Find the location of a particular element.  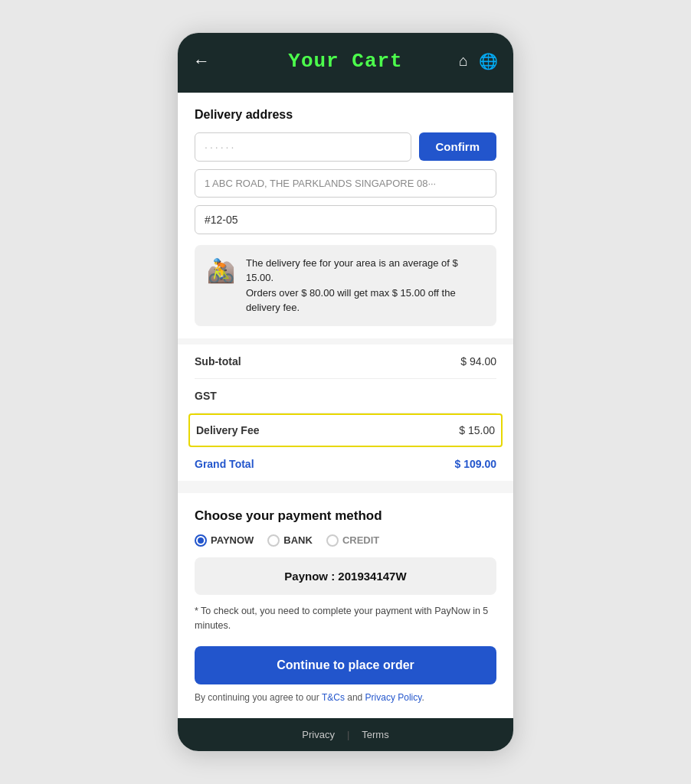

address-confirm-row: Confirm is located at coordinates (346, 147).